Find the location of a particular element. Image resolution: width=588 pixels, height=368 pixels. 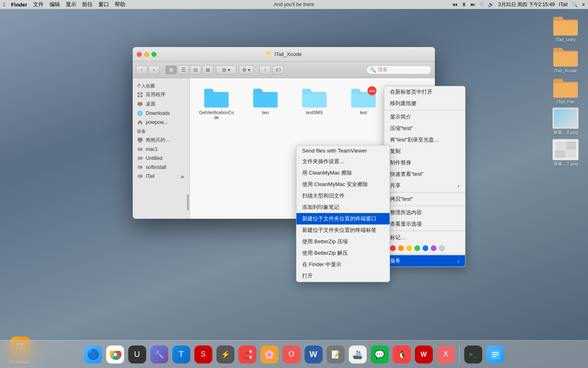

ctx-copy-test: 拷贝"test" is located at coordinates (425, 199).